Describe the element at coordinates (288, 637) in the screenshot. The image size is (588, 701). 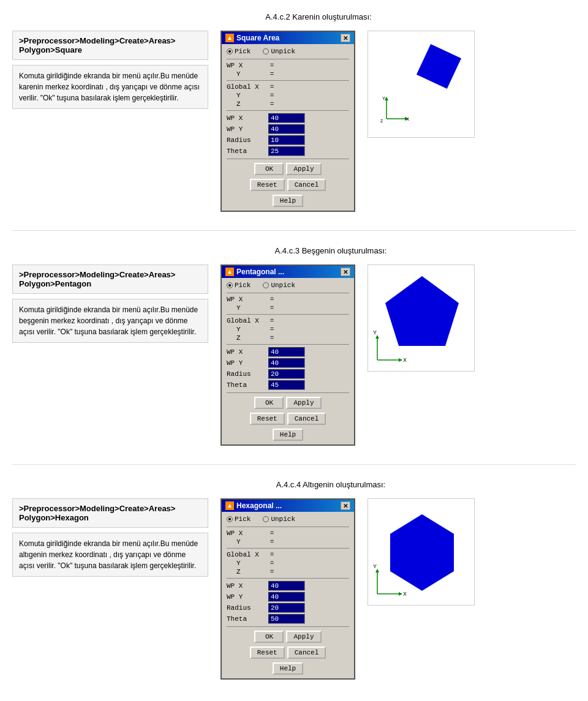
I see `hexagon-button-row1: OK Apply` at that location.